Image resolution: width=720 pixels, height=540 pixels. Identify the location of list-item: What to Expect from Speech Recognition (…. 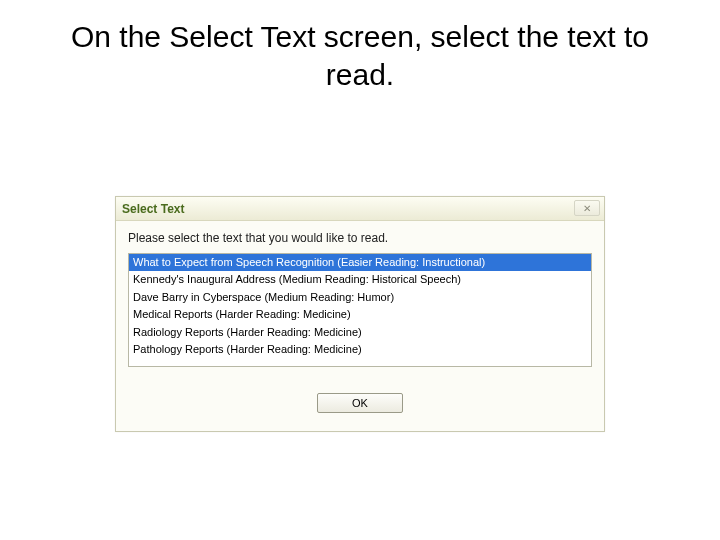
(360, 262).